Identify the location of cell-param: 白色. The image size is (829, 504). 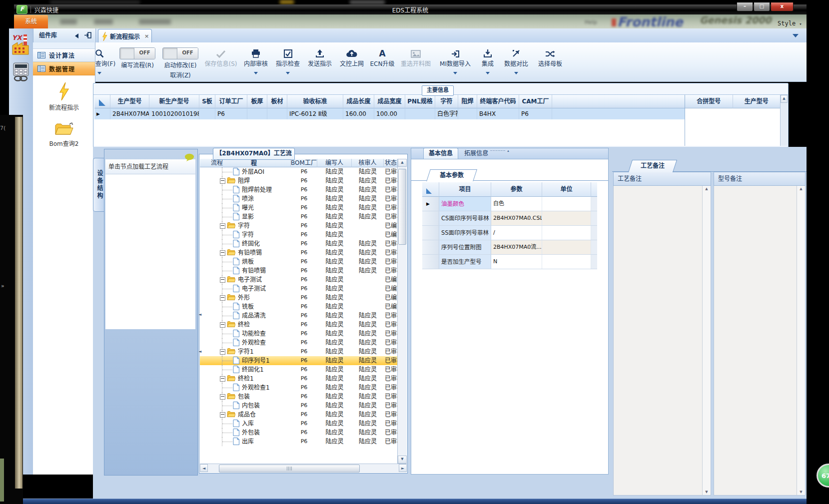
(517, 204).